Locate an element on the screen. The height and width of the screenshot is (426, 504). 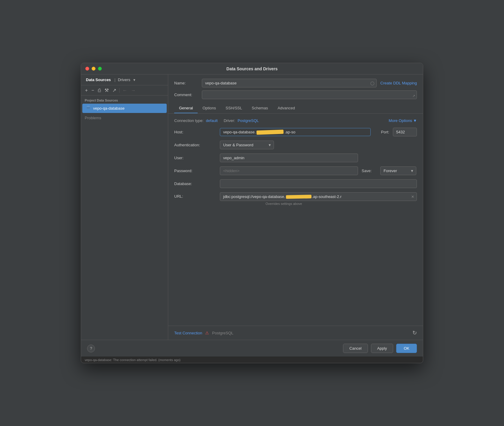
drivers-tab: Drivers is located at coordinates (124, 80).